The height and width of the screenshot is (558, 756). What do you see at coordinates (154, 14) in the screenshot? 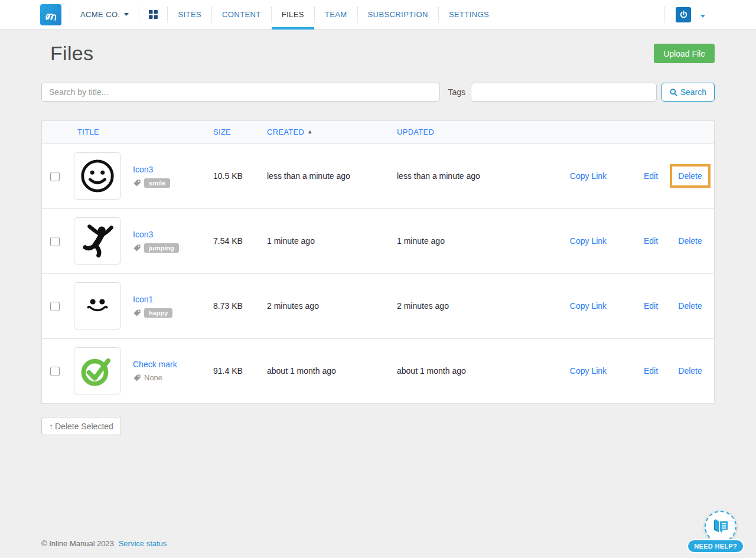
I see `apps-grid-button` at bounding box center [154, 14].